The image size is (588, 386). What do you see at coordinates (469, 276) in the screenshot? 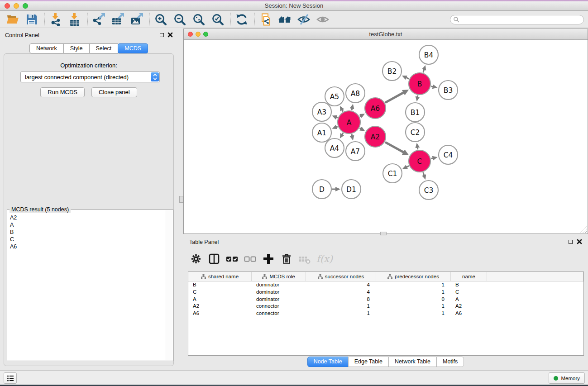
I see `column-header-name: name` at bounding box center [469, 276].